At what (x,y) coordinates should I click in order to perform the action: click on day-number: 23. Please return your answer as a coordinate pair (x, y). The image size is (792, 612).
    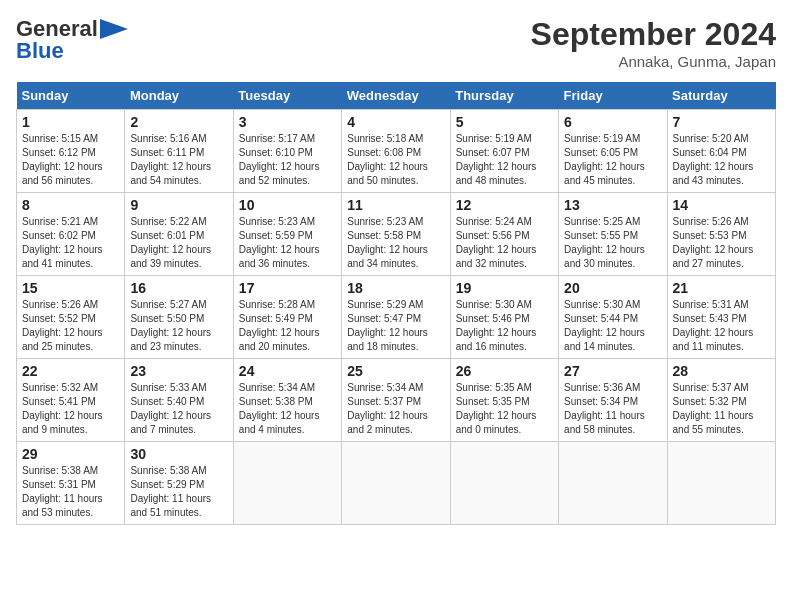
    Looking at the image, I should click on (178, 371).